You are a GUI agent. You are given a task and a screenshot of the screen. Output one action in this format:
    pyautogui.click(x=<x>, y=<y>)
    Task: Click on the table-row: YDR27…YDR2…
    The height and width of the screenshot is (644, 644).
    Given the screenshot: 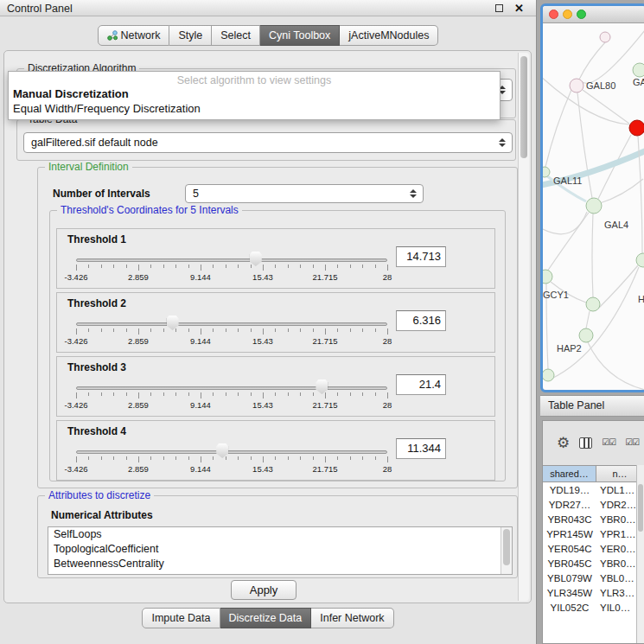 What is the action you would take?
    pyautogui.click(x=590, y=505)
    